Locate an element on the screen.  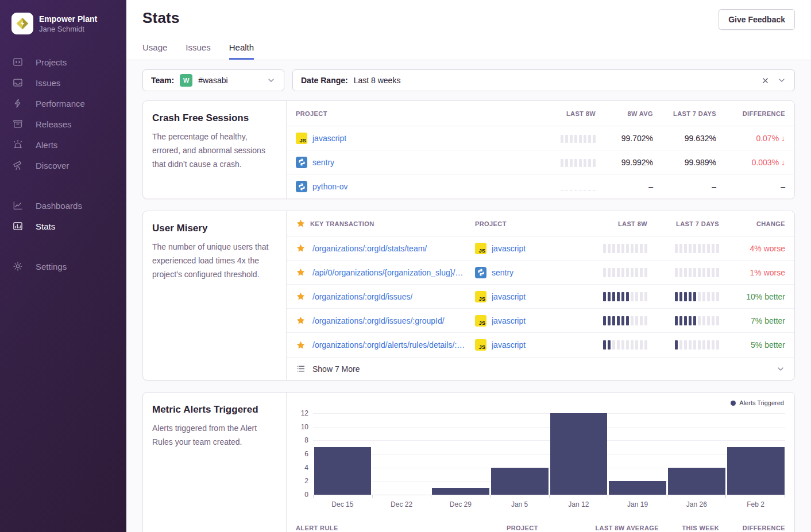
nav-section-0: ProjectsIssuesPerformanceReleasesAlertsD… is located at coordinates (69, 114).